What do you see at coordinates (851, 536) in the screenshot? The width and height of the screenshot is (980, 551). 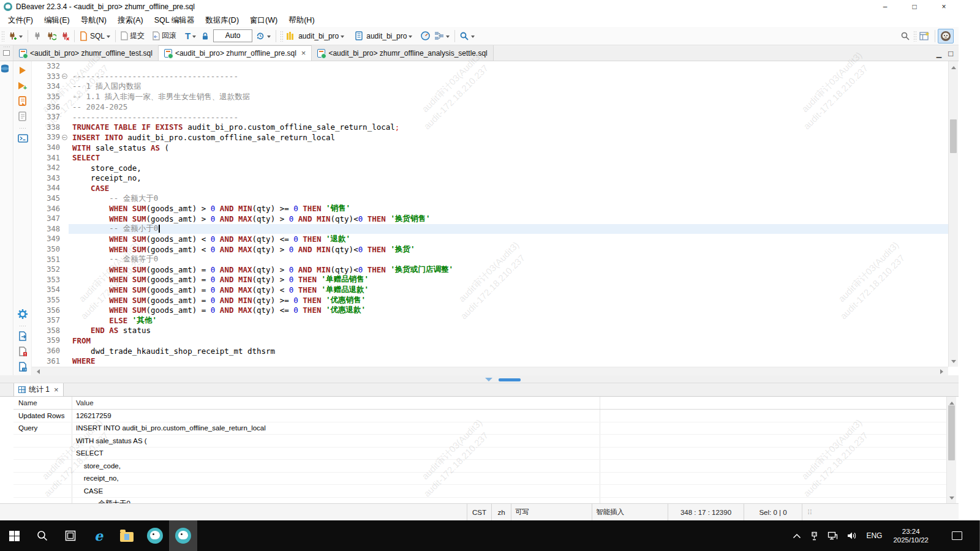 I see `volume-tray-button` at bounding box center [851, 536].